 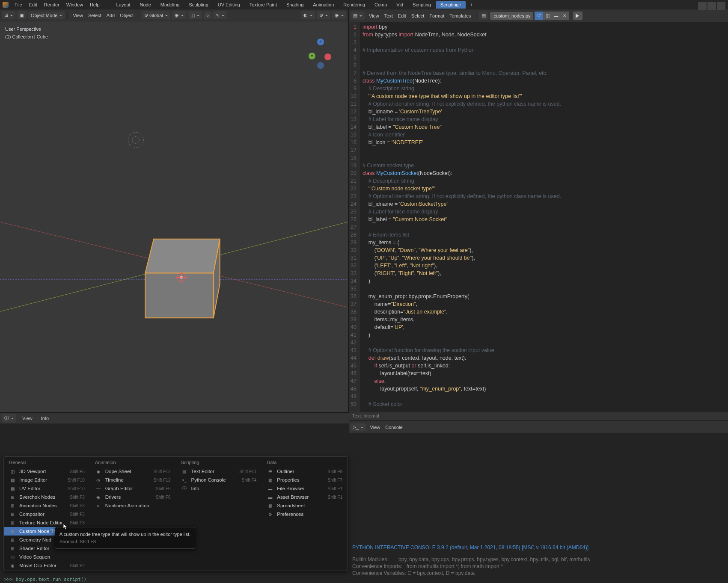 What do you see at coordinates (170, 5) in the screenshot?
I see `tab-modeling: Modeling` at bounding box center [170, 5].